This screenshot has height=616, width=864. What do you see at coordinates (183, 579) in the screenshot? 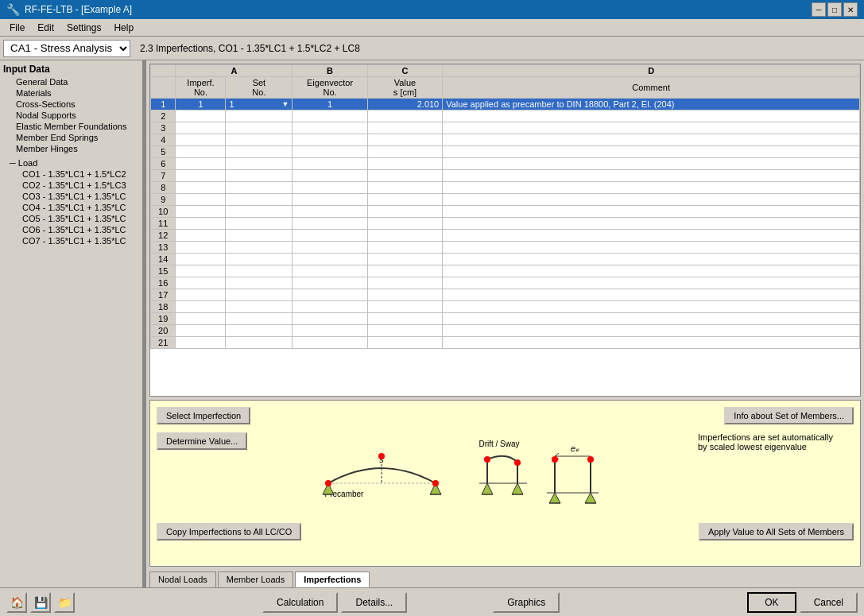
I see `tab-nodal-loads: Nodal Loads` at bounding box center [183, 579].